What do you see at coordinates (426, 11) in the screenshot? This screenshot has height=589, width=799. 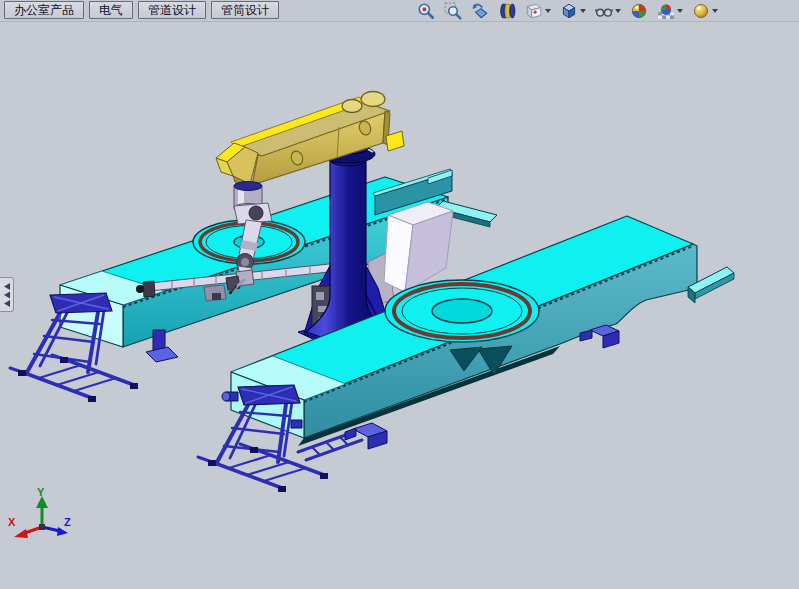 I see `zoom-to-fit-button` at bounding box center [426, 11].